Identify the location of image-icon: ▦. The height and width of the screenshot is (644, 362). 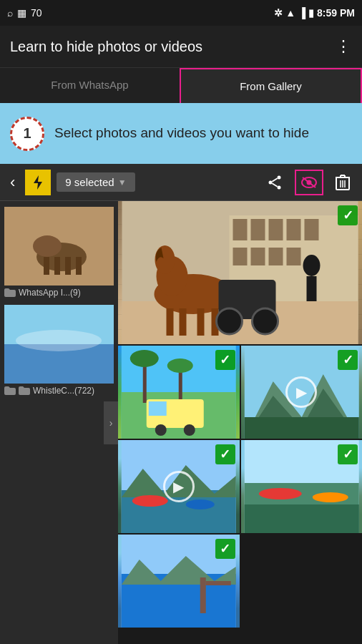
(21, 13).